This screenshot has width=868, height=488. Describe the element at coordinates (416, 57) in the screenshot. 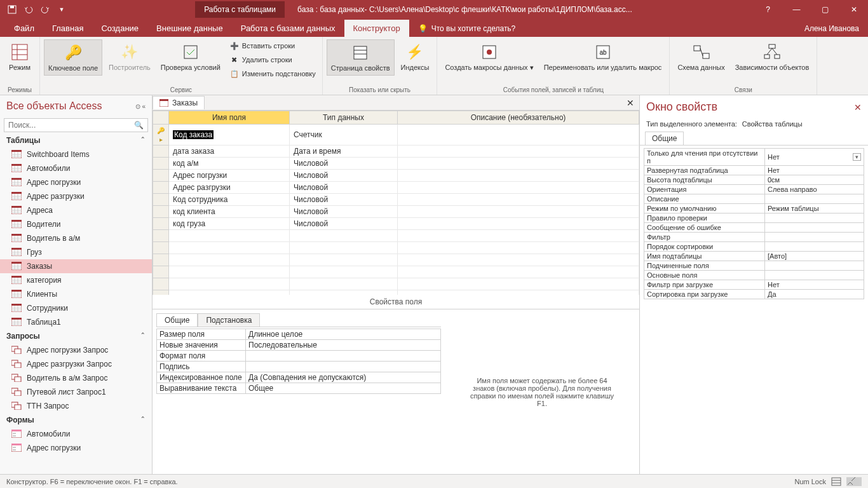

I see `indexes-button: ⚡ Индексы` at that location.